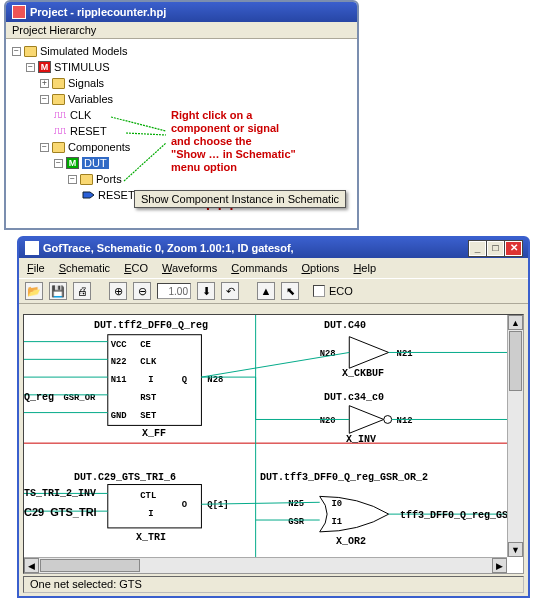 This screenshot has width=537, height=604. Describe the element at coordinates (60, 494) in the screenshot. I see `net-label: TS_TRI_2_INV` at that location.